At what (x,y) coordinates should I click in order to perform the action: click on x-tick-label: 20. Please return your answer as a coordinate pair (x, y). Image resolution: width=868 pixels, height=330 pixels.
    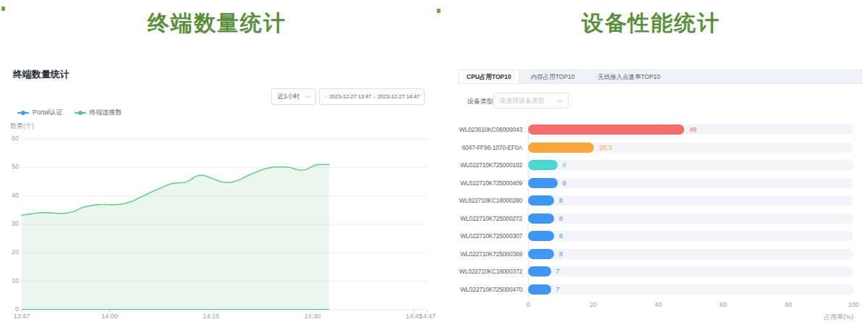
    Looking at the image, I should click on (593, 305).